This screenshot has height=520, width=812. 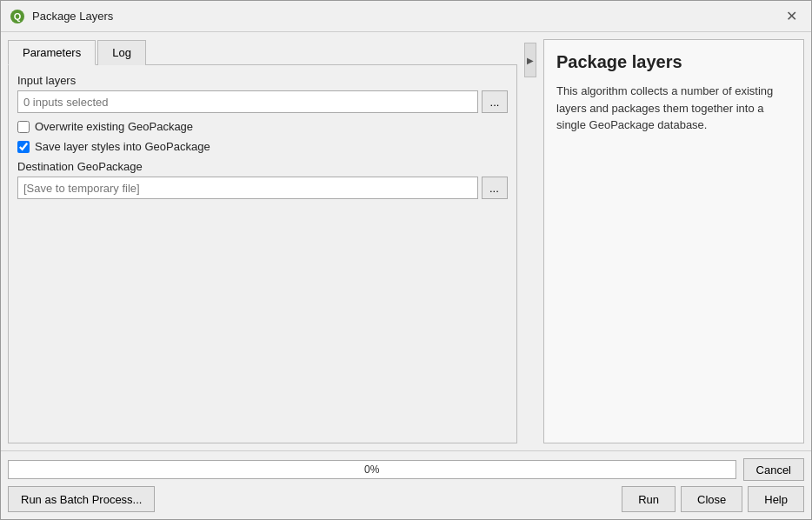 What do you see at coordinates (406, 485) in the screenshot?
I see `bottom-bar: 0% Cancel Run as Batch Process... Run Cl…` at bounding box center [406, 485].